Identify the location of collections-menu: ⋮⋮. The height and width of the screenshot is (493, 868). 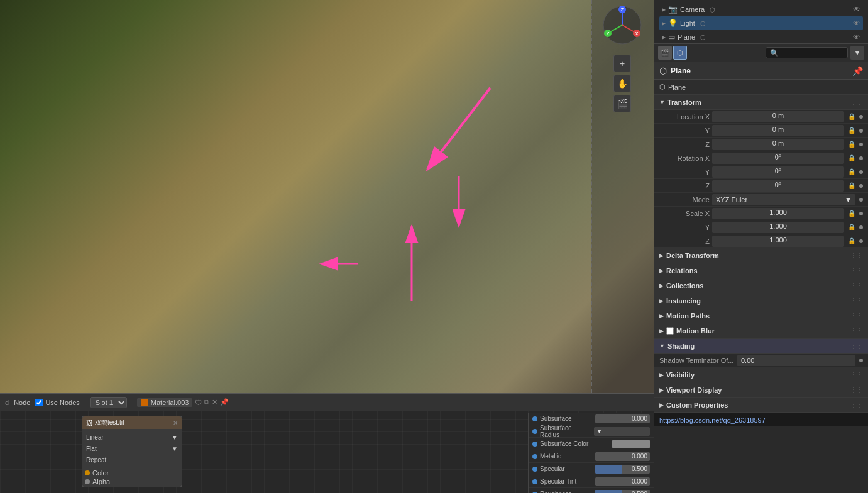
(857, 285).